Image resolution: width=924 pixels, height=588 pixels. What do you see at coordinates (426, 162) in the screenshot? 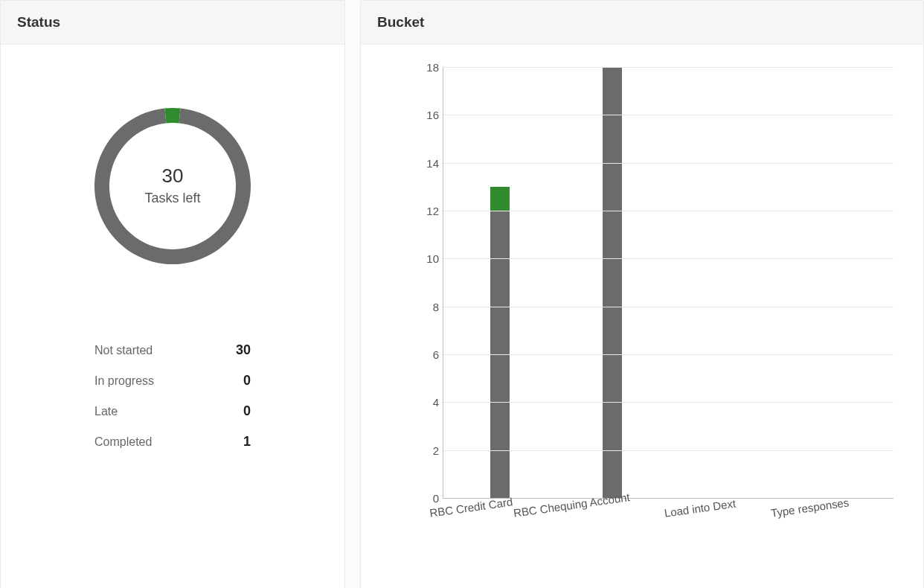
I see `y-tick-label: 14` at bounding box center [426, 162].